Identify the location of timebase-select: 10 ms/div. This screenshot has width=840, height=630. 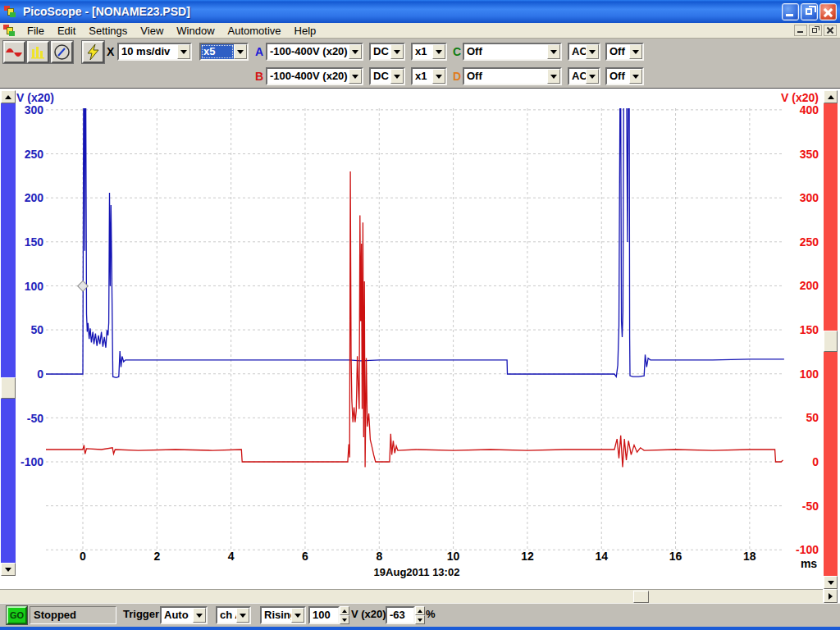
(154, 52).